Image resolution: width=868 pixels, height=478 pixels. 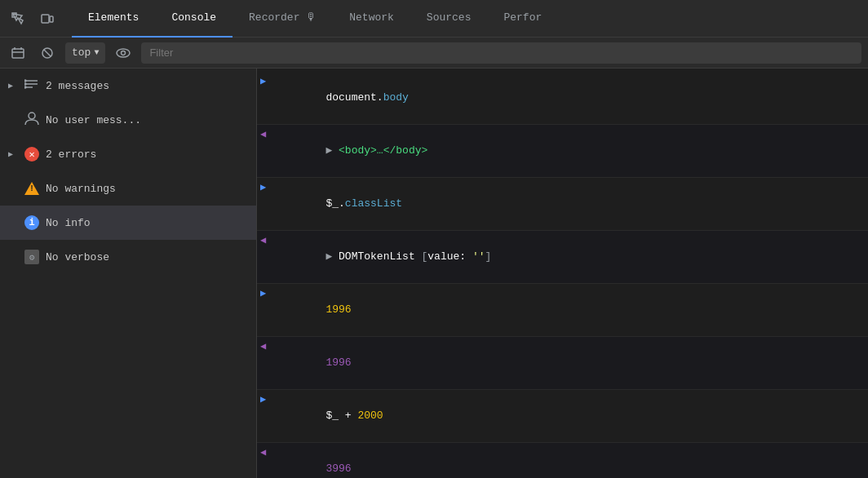 What do you see at coordinates (47, 53) in the screenshot?
I see `stop-icon` at bounding box center [47, 53].